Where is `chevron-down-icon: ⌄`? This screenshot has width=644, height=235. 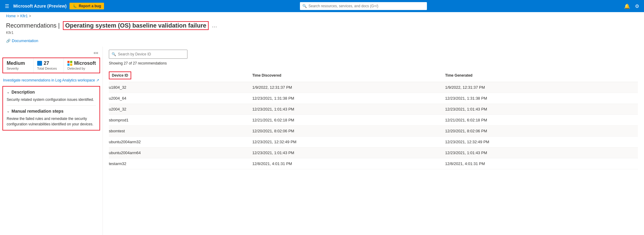 chevron-down-icon: ⌄ is located at coordinates (8, 92).